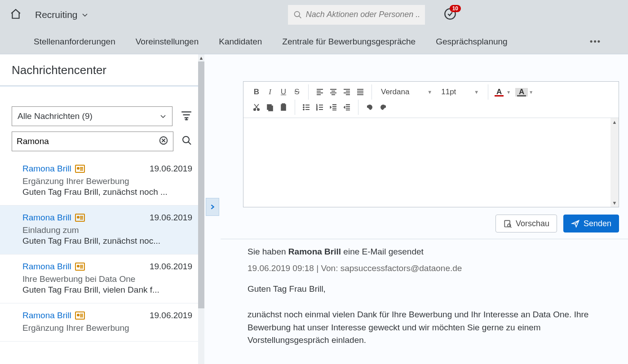  Describe the element at coordinates (306, 107) in the screenshot. I see `bullet-list-button` at that location.